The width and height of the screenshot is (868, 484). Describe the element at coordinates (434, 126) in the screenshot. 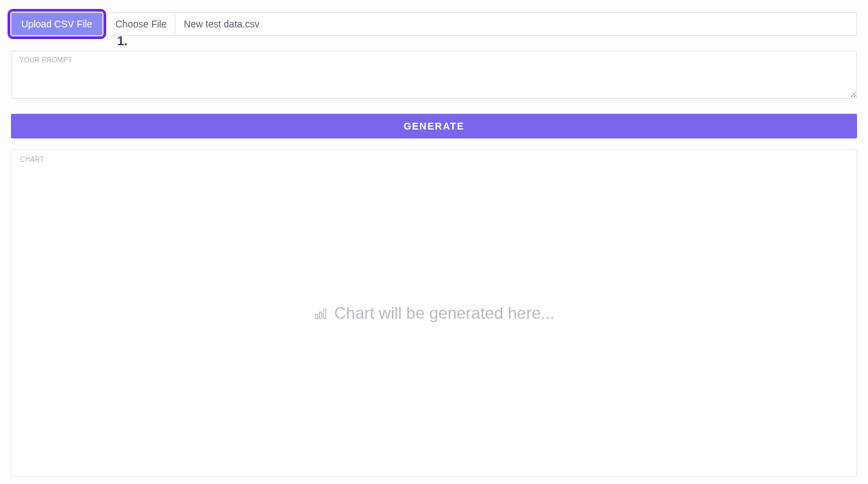

I see `generate-button: GENERATE` at that location.